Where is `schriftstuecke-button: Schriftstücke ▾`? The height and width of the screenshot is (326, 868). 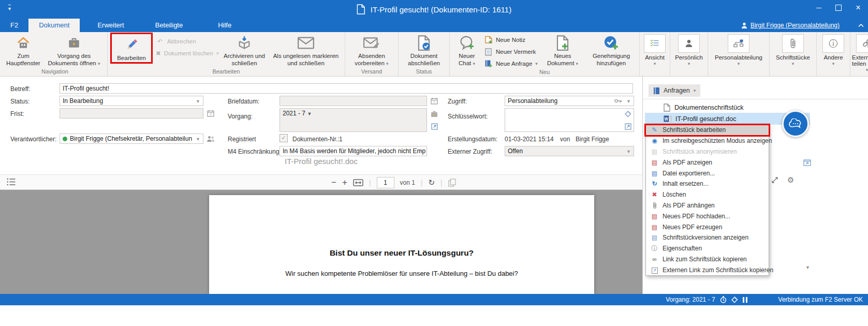
schriftstuecke-button: Schriftstücke ▾ is located at coordinates (793, 49).